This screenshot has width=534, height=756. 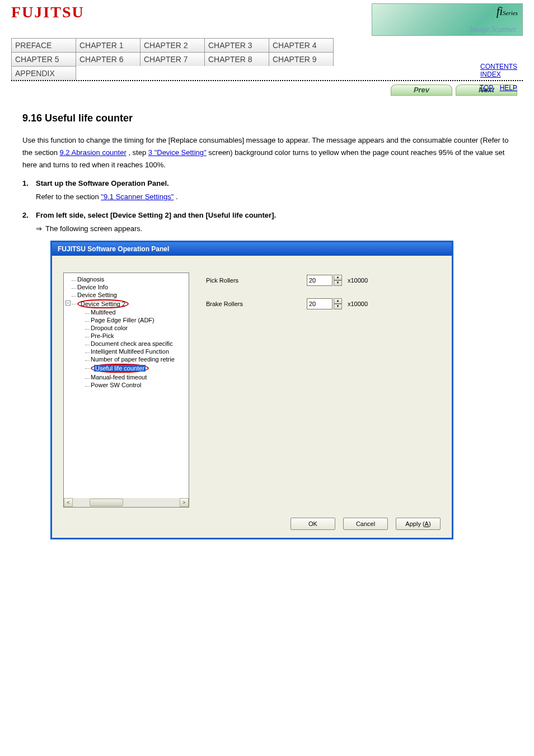 What do you see at coordinates (172, 59) in the screenshot?
I see `tab-chapter-7: CHAPTER 7` at bounding box center [172, 59].